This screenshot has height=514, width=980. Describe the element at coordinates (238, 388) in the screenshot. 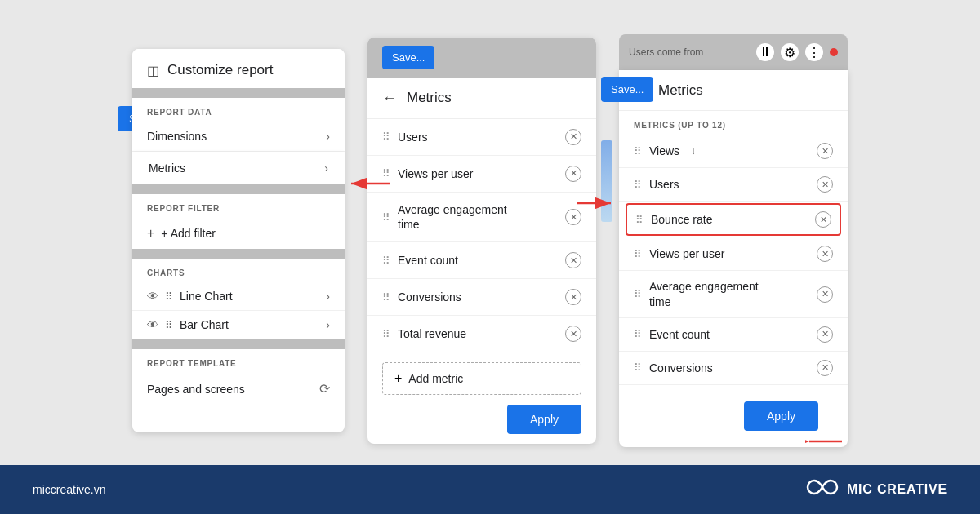

I see `template-row: Pages and screens ⟳` at that location.